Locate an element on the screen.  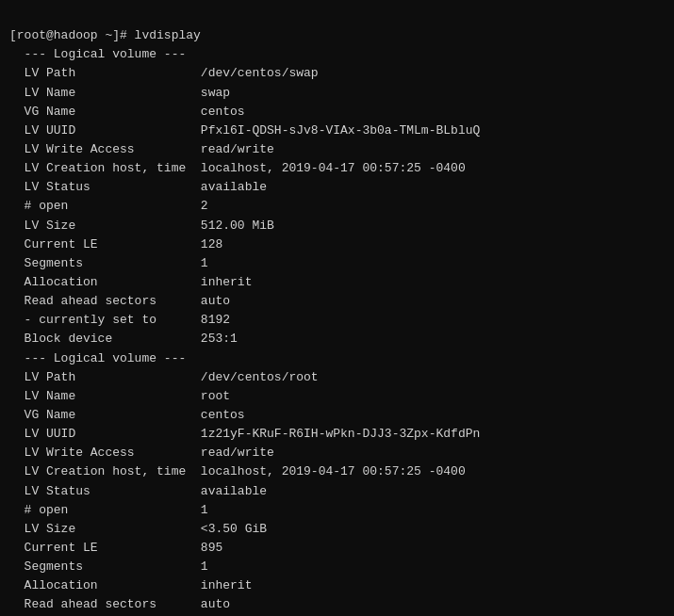
lv-field-row: LV UUID 1z21yF-KRuF-R6IH-wPkn-DJJ3-3Zpx-… is located at coordinates (337, 434).